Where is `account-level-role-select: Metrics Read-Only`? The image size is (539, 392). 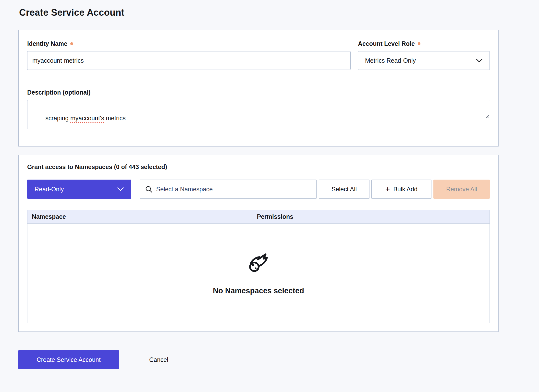 account-level-role-select: Metrics Read-Only is located at coordinates (424, 61).